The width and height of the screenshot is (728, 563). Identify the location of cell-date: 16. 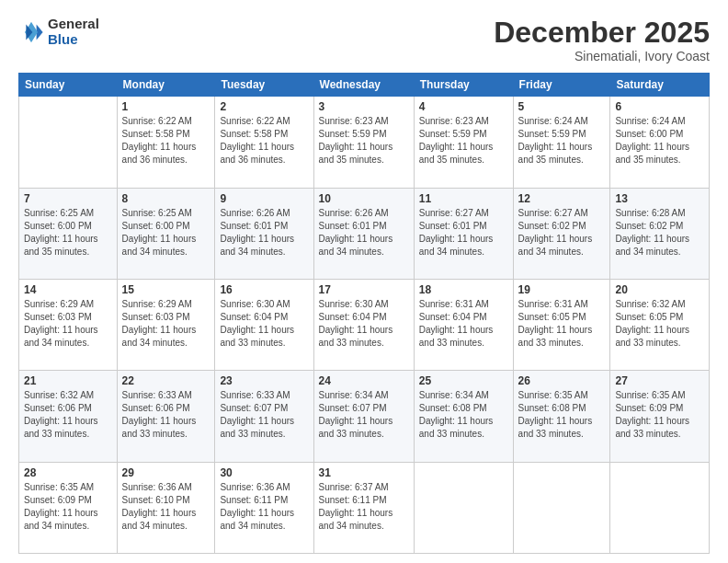
(264, 290).